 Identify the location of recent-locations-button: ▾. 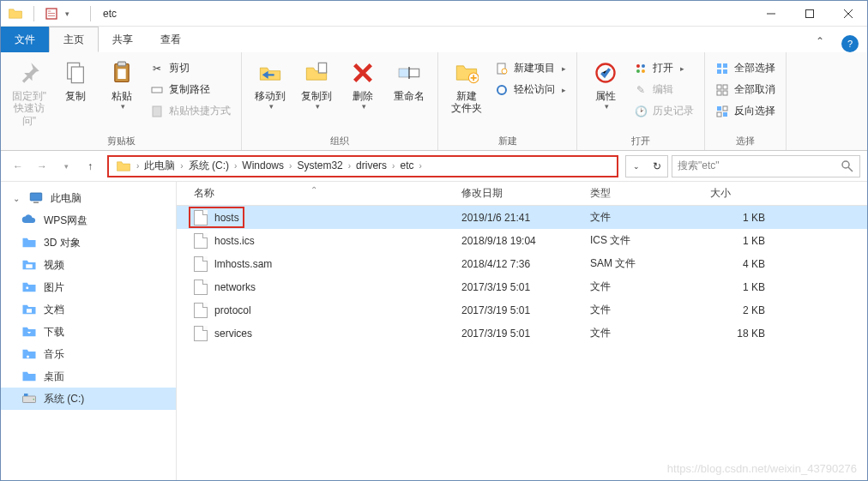
(66, 166).